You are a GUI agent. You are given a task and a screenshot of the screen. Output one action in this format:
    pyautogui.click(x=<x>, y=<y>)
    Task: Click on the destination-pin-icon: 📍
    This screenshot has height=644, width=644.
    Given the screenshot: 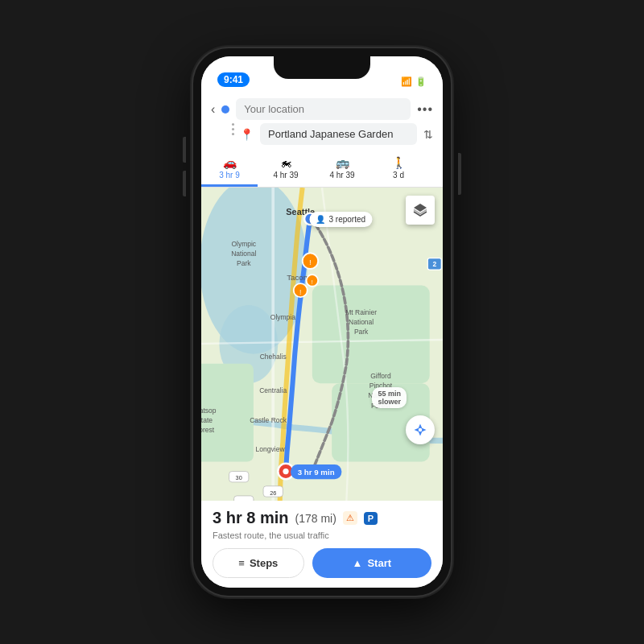 What is the action you would take?
    pyautogui.click(x=246, y=134)
    